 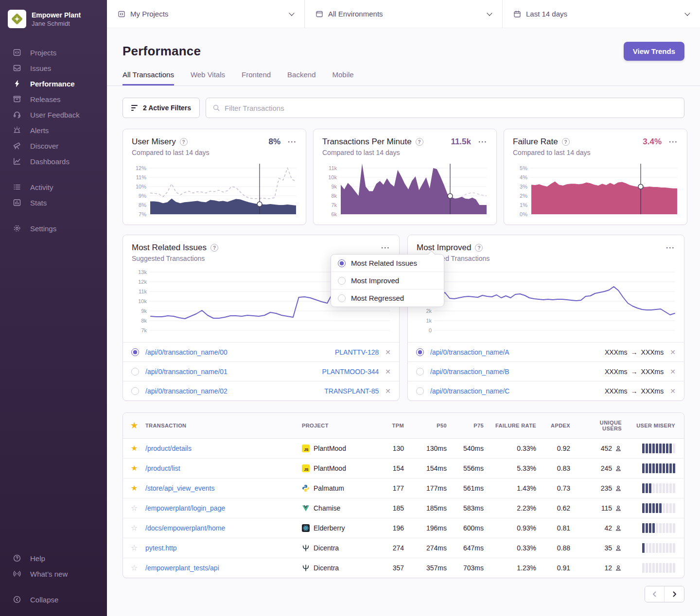 I want to click on transaction-link: /product/list, so click(x=163, y=468).